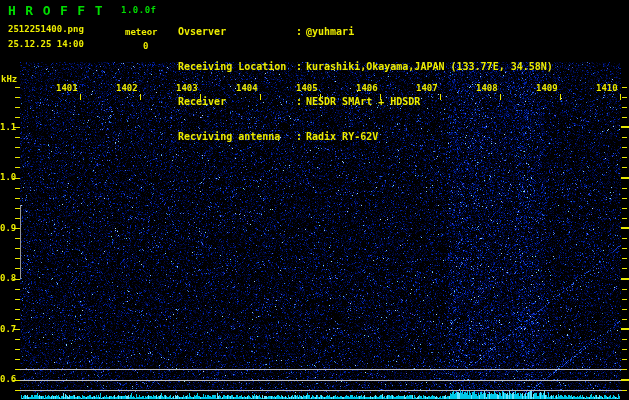  I want to click on info-row-observer: Ovserver:@yuhmari, so click(403, 32).